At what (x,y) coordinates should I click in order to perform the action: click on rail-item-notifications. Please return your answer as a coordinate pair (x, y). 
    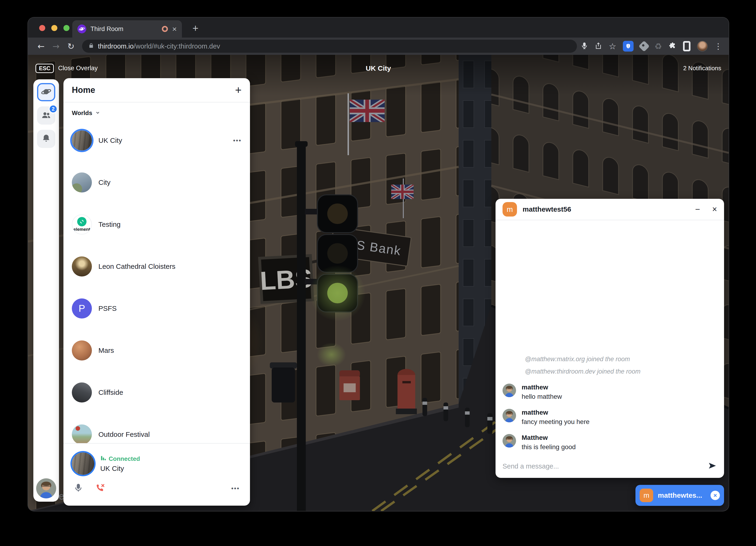
    Looking at the image, I should click on (46, 139).